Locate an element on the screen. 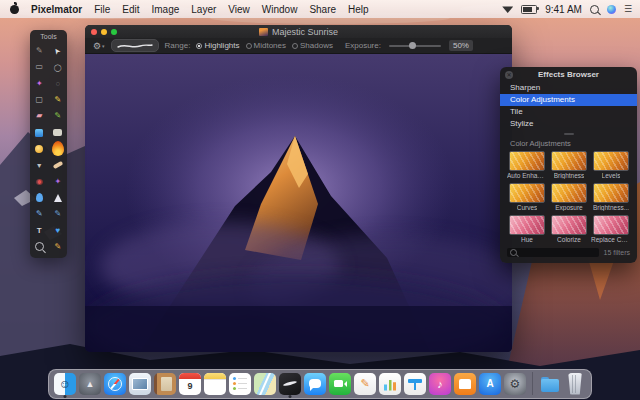 This screenshot has height=400, width=640. dock-item-system-preferences: ⚙ is located at coordinates (515, 384).